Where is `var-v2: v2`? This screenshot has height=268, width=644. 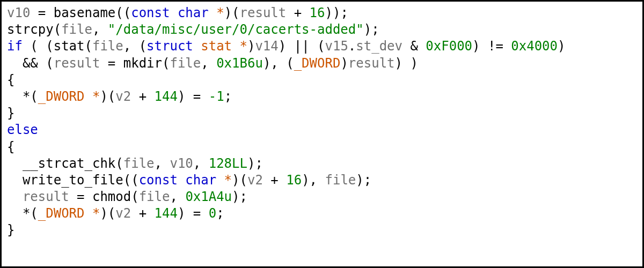
var-v2: v2 is located at coordinates (123, 96).